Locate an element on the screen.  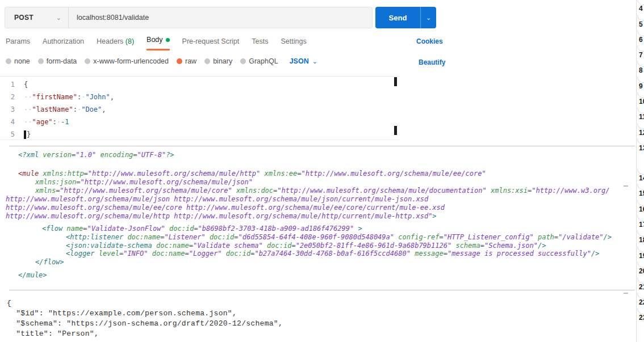
margin-line-number: 12 is located at coordinates (642, 133).